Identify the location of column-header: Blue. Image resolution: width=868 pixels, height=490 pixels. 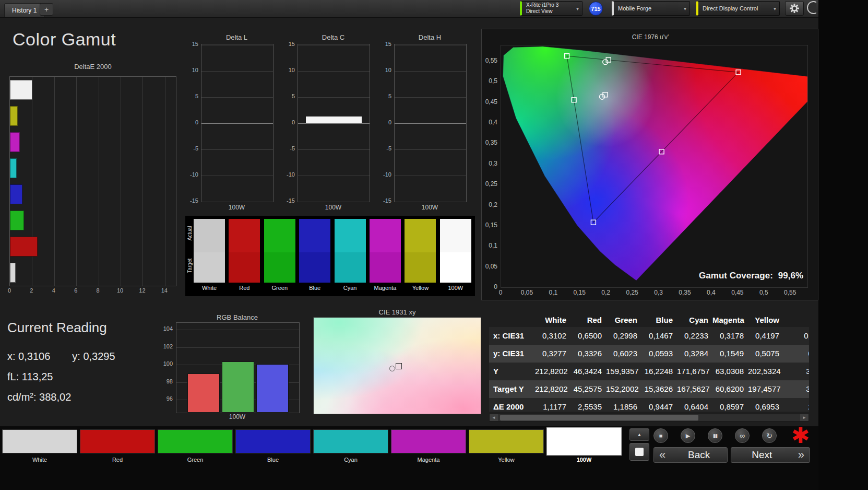
(659, 320).